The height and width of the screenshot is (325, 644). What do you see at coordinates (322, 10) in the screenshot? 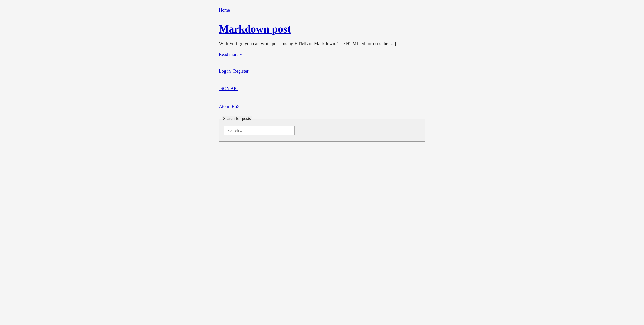
I see `breadcrumb: Home` at bounding box center [322, 10].